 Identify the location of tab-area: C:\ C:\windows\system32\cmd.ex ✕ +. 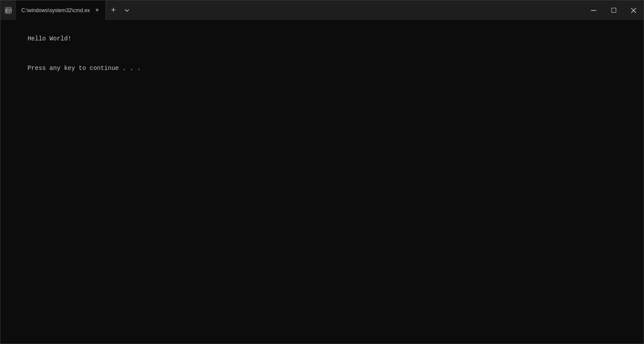
(292, 10).